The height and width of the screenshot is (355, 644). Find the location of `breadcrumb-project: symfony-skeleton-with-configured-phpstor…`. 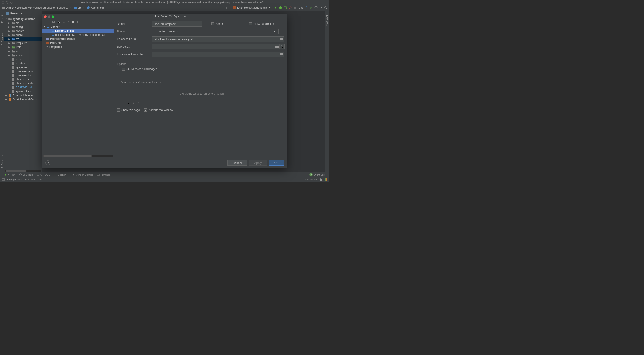

breadcrumb-project: symfony-skeleton-with-configured-phpstor… is located at coordinates (37, 8).